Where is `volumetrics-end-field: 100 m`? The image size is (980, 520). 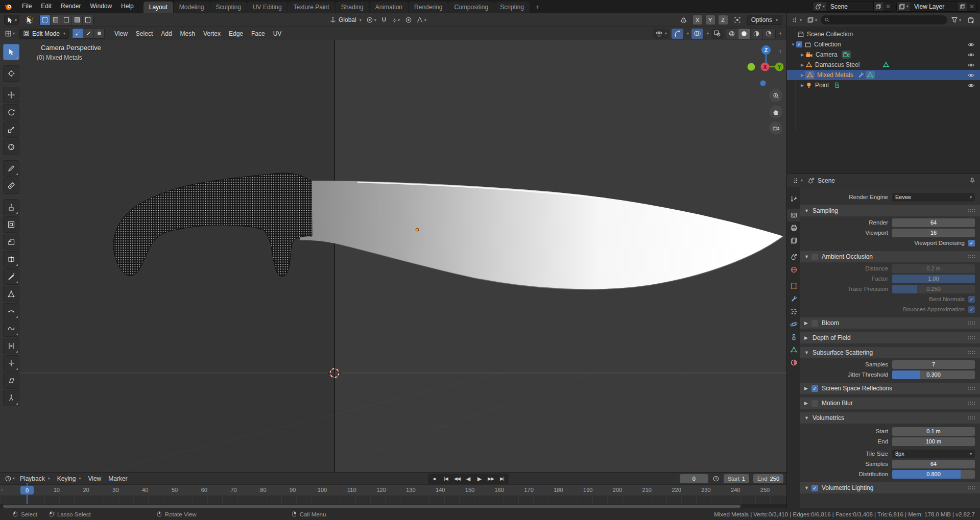 volumetrics-end-field: 100 m is located at coordinates (934, 442).